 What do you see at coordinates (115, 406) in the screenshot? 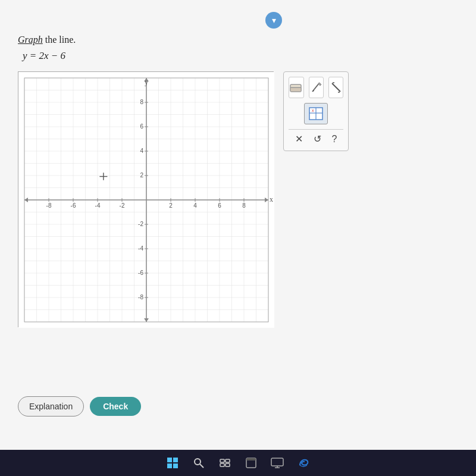
I see `check-button: Check` at bounding box center [115, 406].